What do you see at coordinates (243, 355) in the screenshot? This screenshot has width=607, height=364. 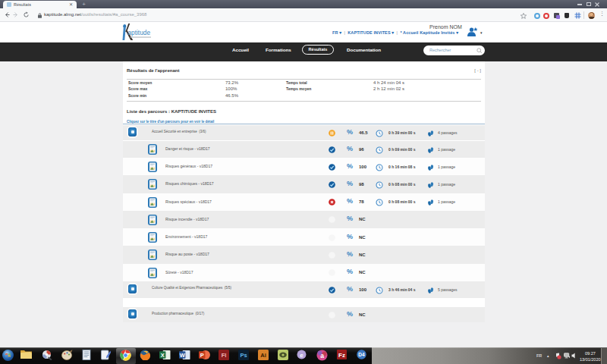 I see `svg-text: Ps` at bounding box center [243, 355].